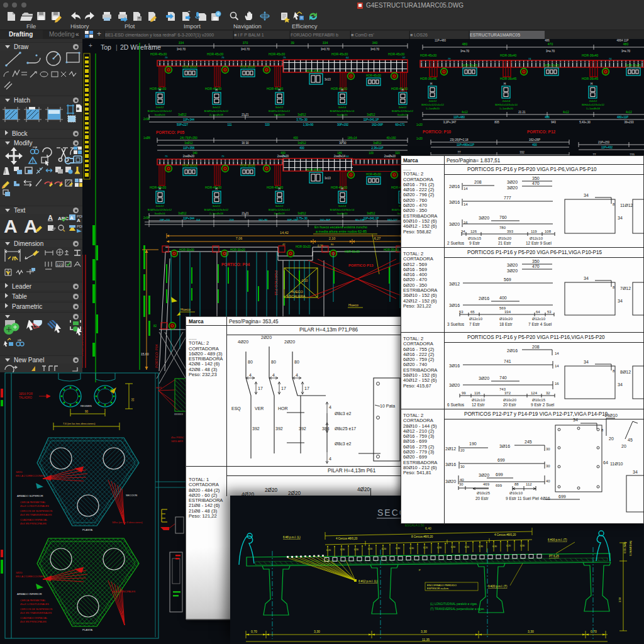  Describe the element at coordinates (506, 535) in the screenshot. I see `svg-text: 4 Cercos #8/0,20` at that location.